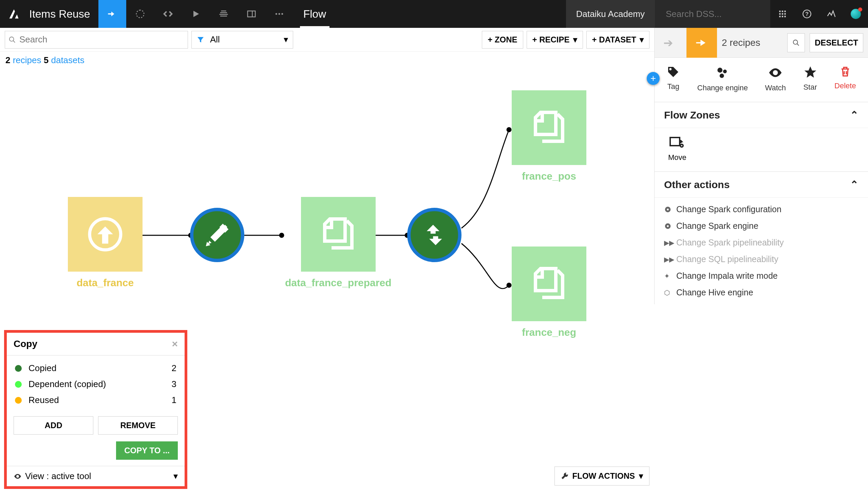  I want to click on flow-zones-section: Flow Zones ⌃, so click(761, 115).